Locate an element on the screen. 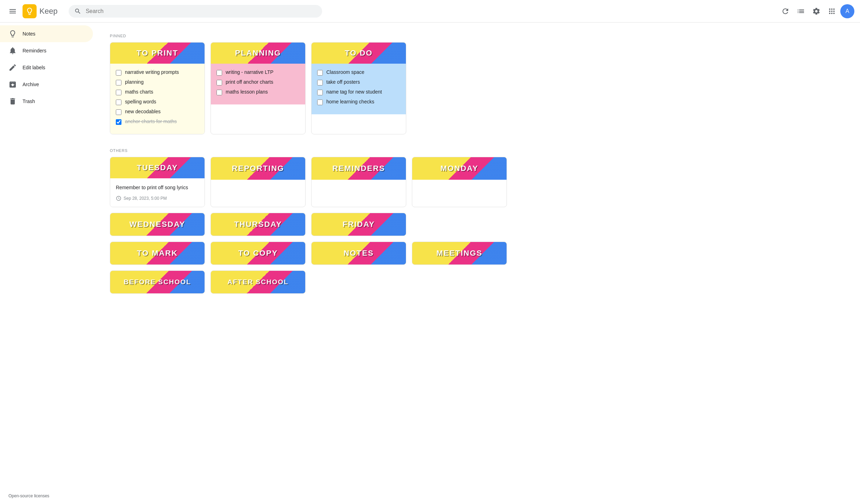 The width and height of the screenshot is (860, 504). checklist-item: maths lesson plans is located at coordinates (258, 92).